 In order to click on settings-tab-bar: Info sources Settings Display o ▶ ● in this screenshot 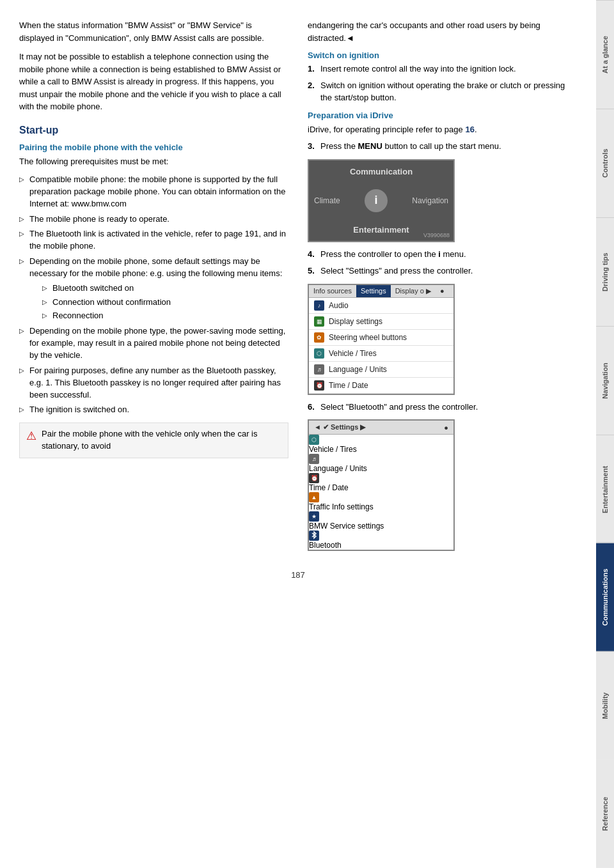, I will do `click(381, 291)`.